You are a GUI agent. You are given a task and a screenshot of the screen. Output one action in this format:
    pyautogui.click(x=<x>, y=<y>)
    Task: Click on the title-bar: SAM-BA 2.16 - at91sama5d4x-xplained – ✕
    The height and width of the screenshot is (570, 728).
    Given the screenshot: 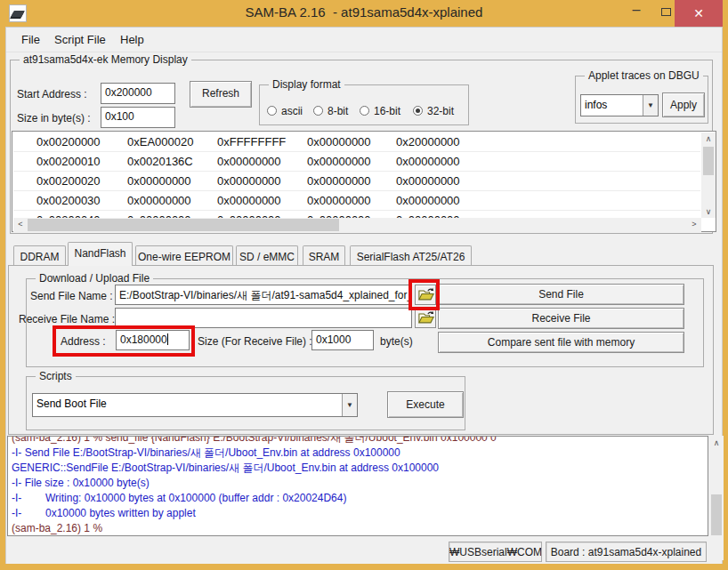 What is the action you would take?
    pyautogui.click(x=364, y=13)
    